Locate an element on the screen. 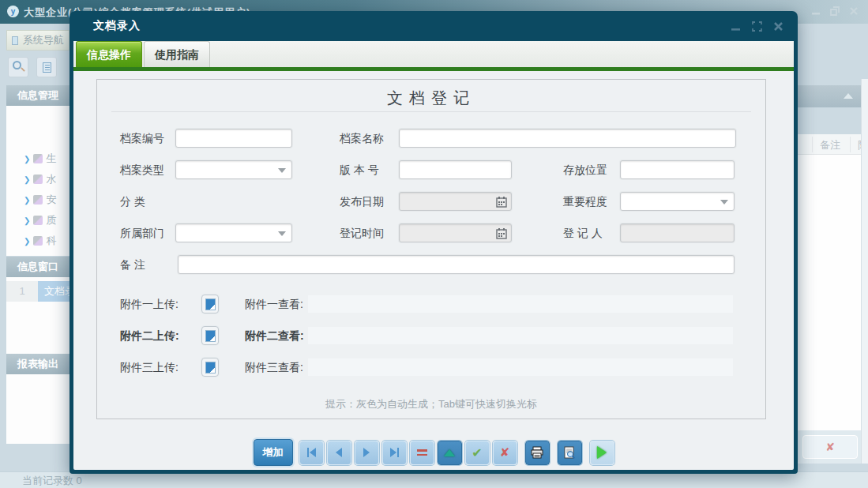  publish-date-input is located at coordinates (455, 201).